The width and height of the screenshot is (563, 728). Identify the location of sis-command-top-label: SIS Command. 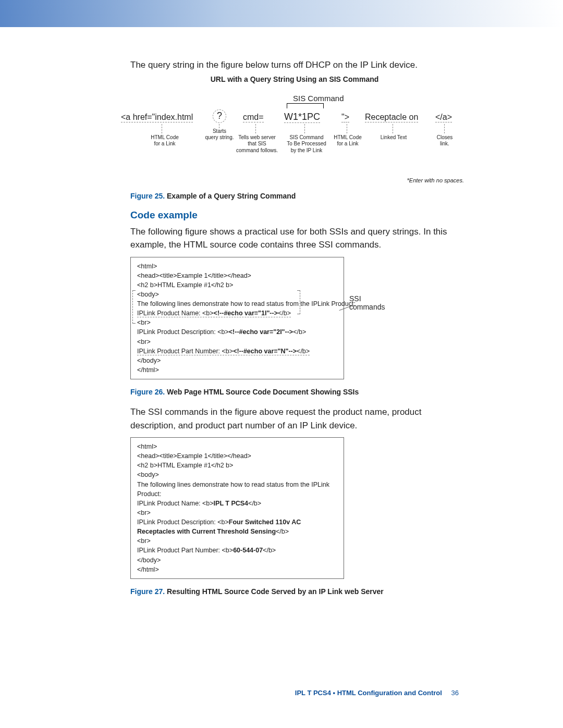
(319, 98).